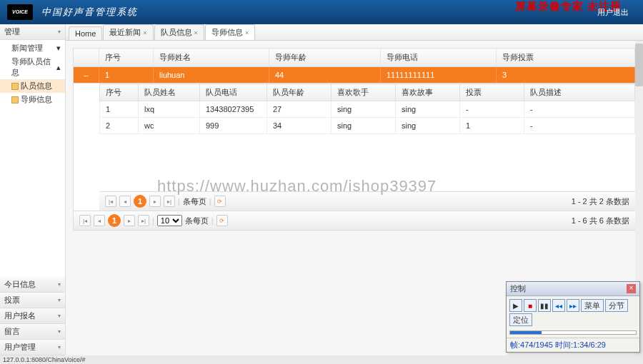 The image size is (643, 364). What do you see at coordinates (573, 333) in the screenshot?
I see `progress-track` at bounding box center [573, 333].